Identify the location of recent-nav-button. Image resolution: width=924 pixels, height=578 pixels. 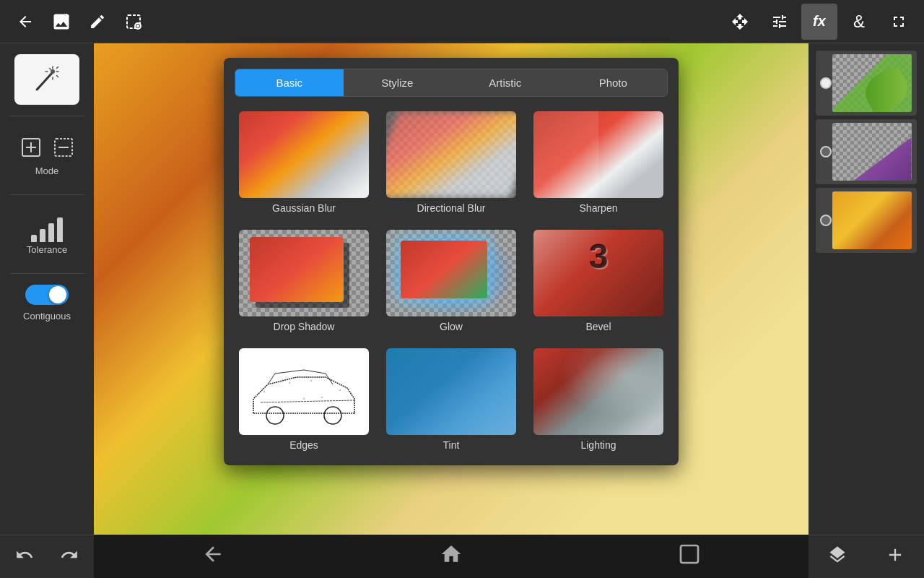
(689, 556).